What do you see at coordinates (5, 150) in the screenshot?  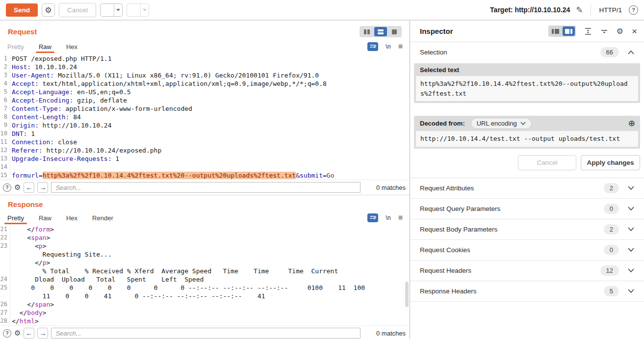 I see `line-number: 12` at bounding box center [5, 150].